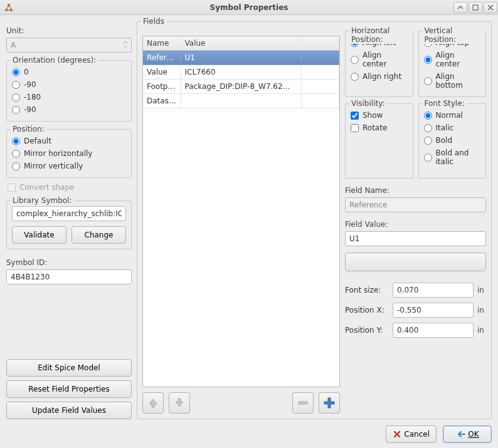 The image size is (498, 448). What do you see at coordinates (69, 389) in the screenshot?
I see `reset-fields-button: Reset Field Properties` at bounding box center [69, 389].